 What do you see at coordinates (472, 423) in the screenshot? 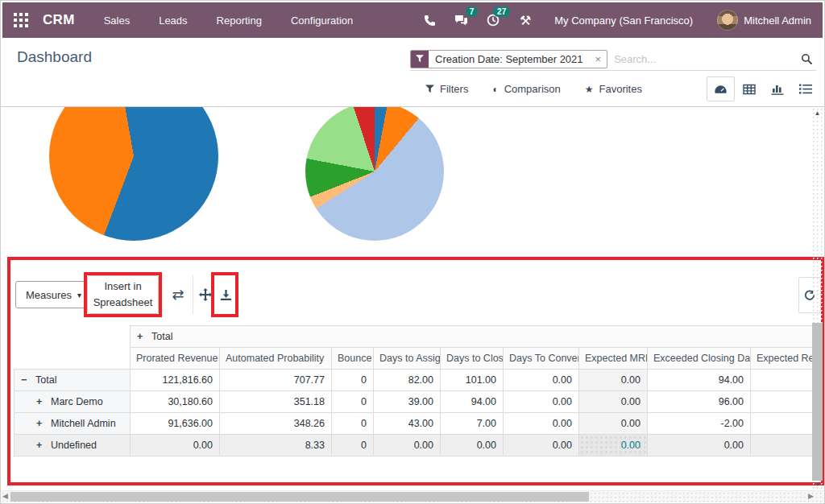
I see `cell: 7.00` at bounding box center [472, 423].